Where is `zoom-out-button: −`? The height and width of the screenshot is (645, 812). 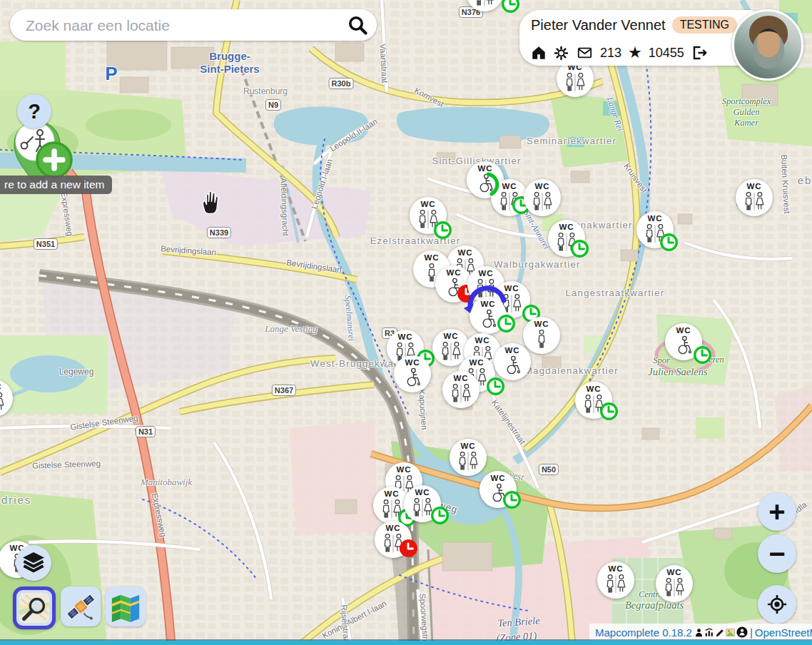
zoom-out-button: − is located at coordinates (777, 554).